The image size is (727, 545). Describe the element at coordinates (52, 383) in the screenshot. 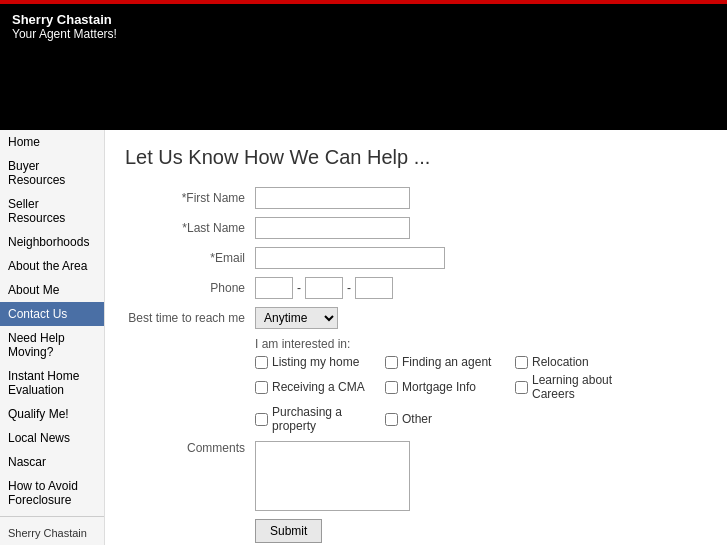

I see `sidebar-item-home-eval: Instant Home Evaluation` at that location.